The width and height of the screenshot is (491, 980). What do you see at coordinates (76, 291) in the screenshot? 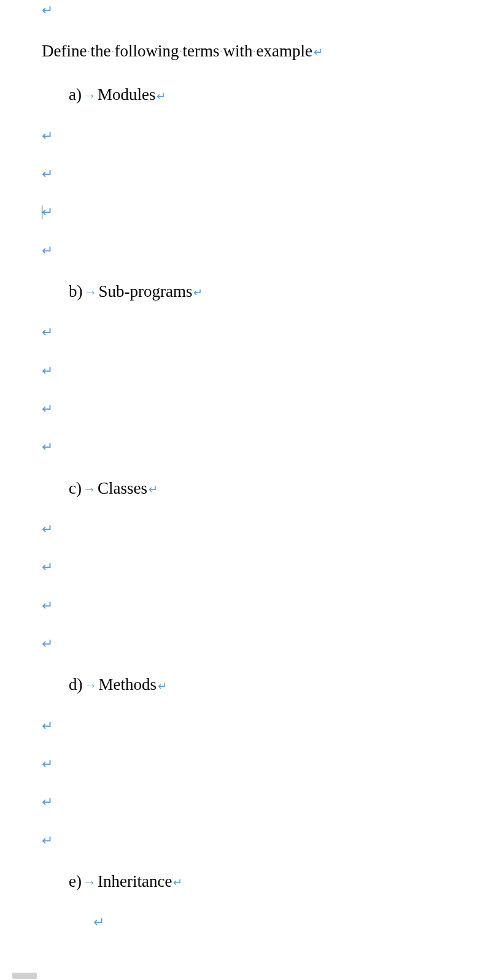
I see `list-marker: b)` at bounding box center [76, 291].